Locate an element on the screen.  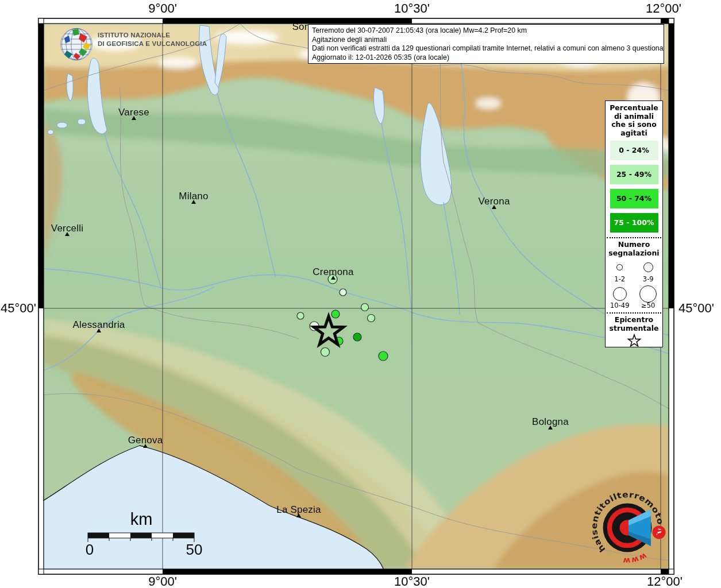
ingv-wordmark: ISTITUTO NAZIONALE DI GEOFISICA E VULCAN… is located at coordinates (152, 40).